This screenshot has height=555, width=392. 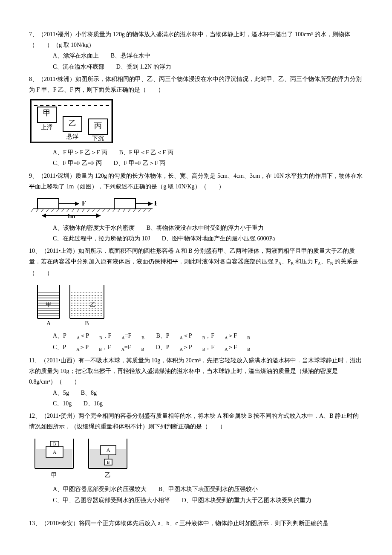 I want to click on fig12-yi-B: B, so click(x=108, y=462).